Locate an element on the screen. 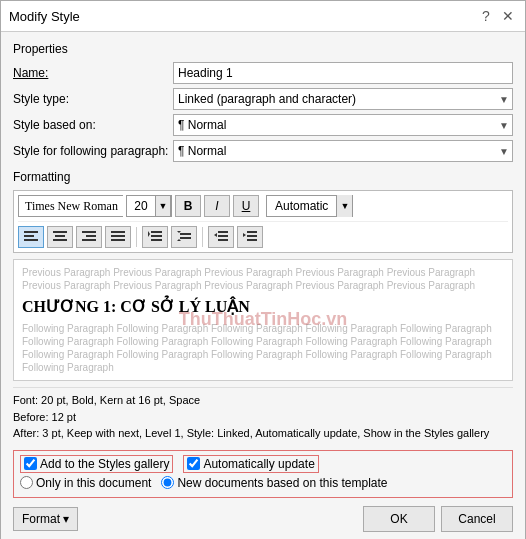  font-size-dropdown-button: ▼ is located at coordinates (163, 206).